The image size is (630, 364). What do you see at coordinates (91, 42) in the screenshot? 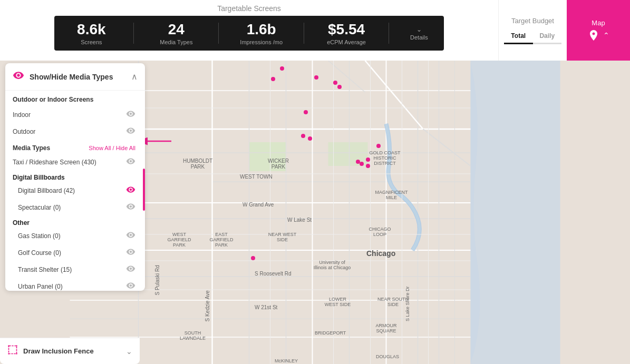
I see `screens-label: Screens` at bounding box center [91, 42].